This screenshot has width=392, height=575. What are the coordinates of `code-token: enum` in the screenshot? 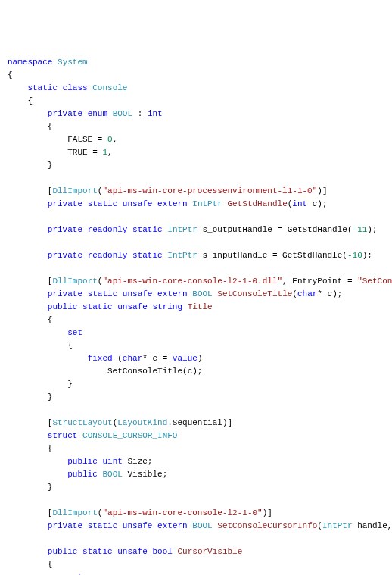 It's located at (98, 114).